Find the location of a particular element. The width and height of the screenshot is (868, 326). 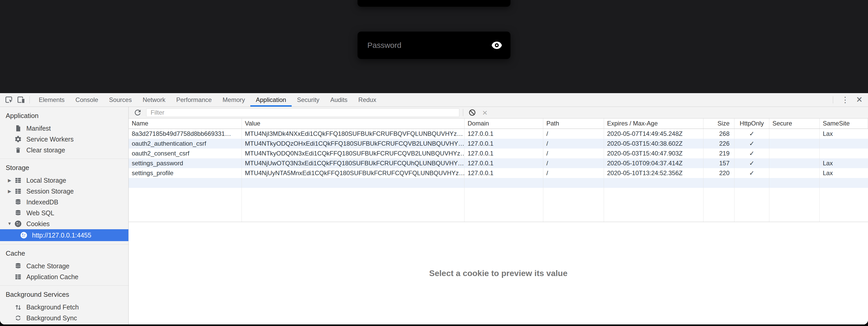

sidebar-item-session-storage: ▶ Session Storage is located at coordinates (64, 191).